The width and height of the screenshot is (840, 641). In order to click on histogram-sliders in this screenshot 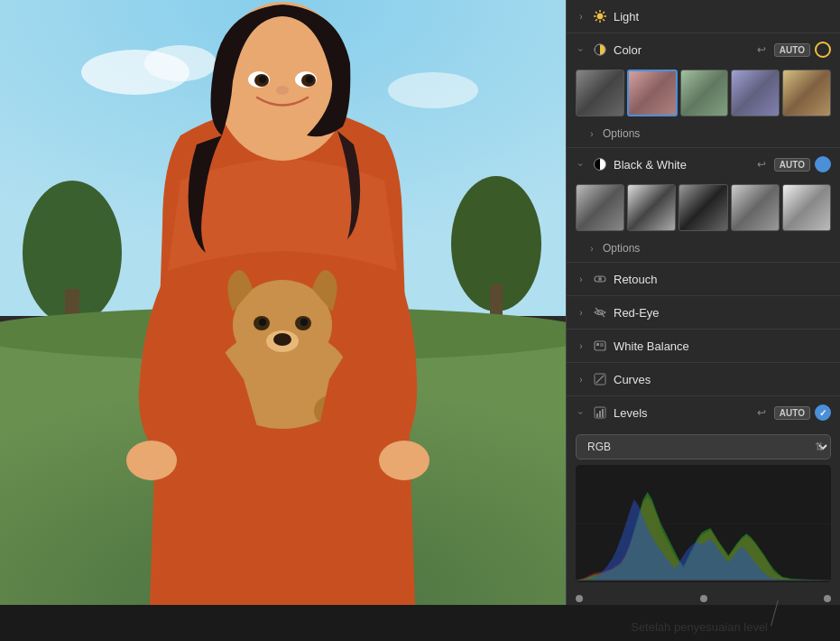, I will do `click(704, 598)`.